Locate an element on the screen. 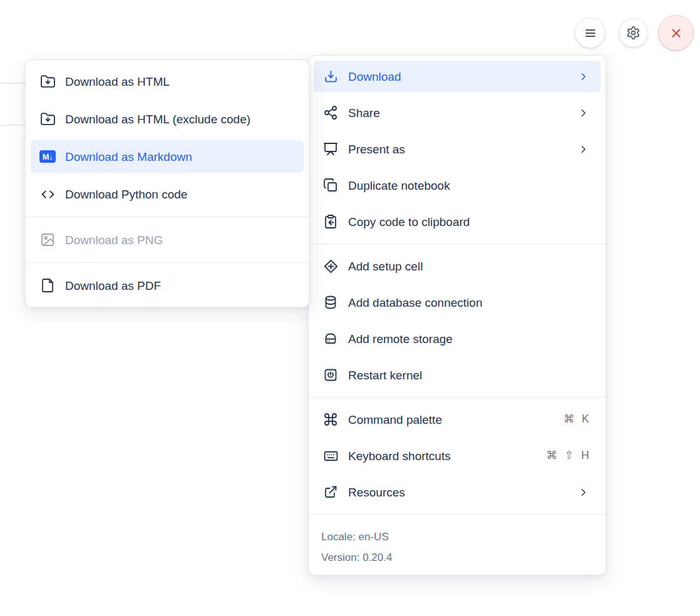  submenu-section-png: Download as PNG is located at coordinates (167, 240).